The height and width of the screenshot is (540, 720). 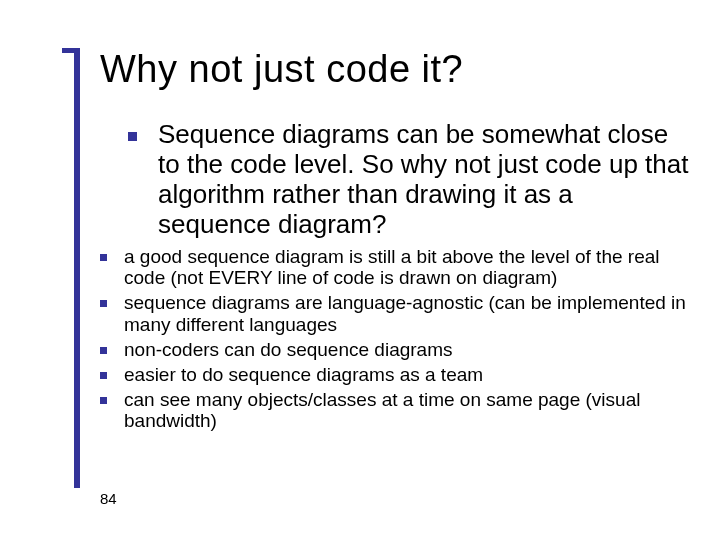 What do you see at coordinates (395, 375) in the screenshot?
I see `list-item: easier to do sequence diagrams as a team` at bounding box center [395, 375].